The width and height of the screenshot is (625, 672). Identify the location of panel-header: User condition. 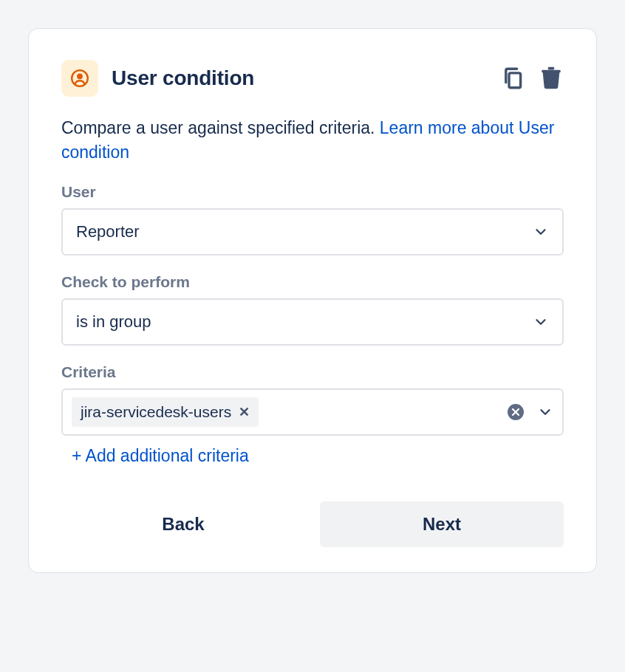
(312, 78).